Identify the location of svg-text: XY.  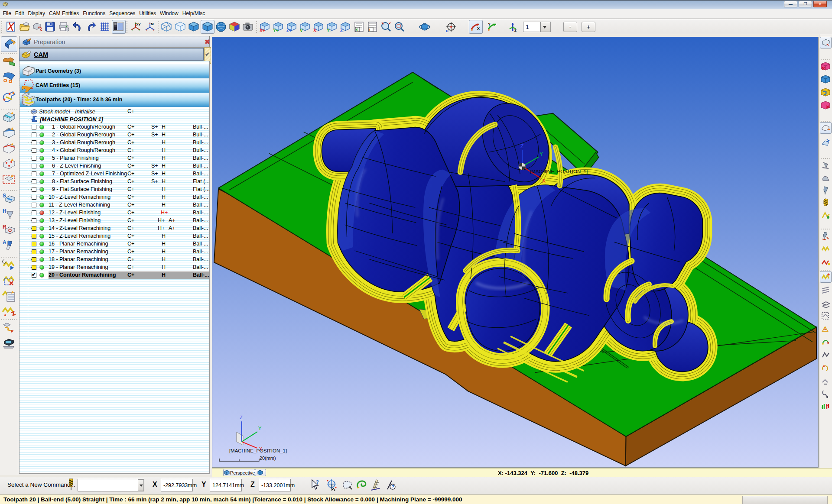
(139, 24).